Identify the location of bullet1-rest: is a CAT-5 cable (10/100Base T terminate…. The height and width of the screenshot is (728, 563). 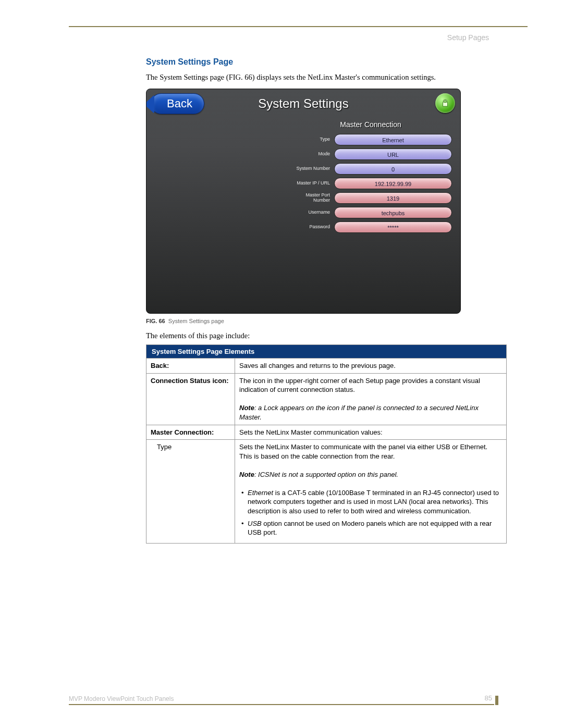
(373, 502).